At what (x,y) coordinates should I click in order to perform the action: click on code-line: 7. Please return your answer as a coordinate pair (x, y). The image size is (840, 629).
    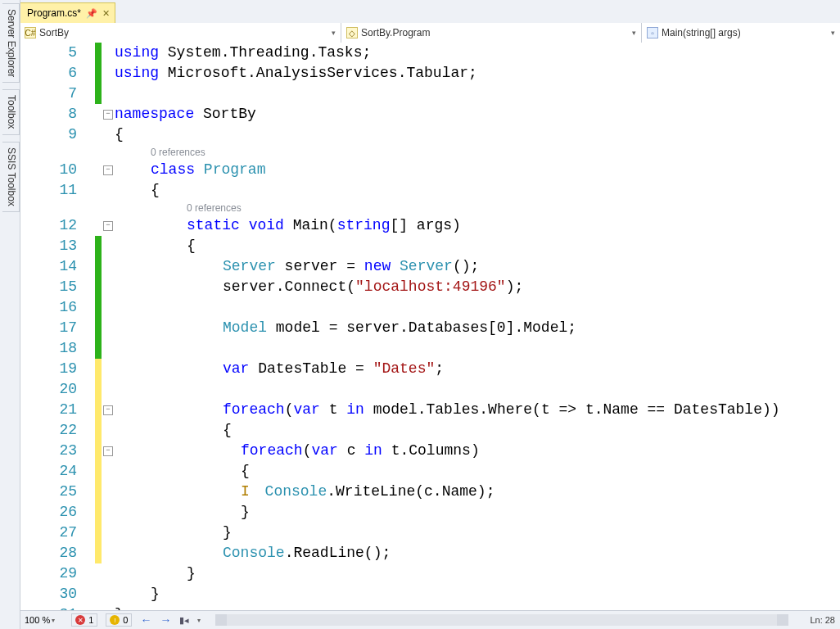
    Looking at the image, I should click on (430, 93).